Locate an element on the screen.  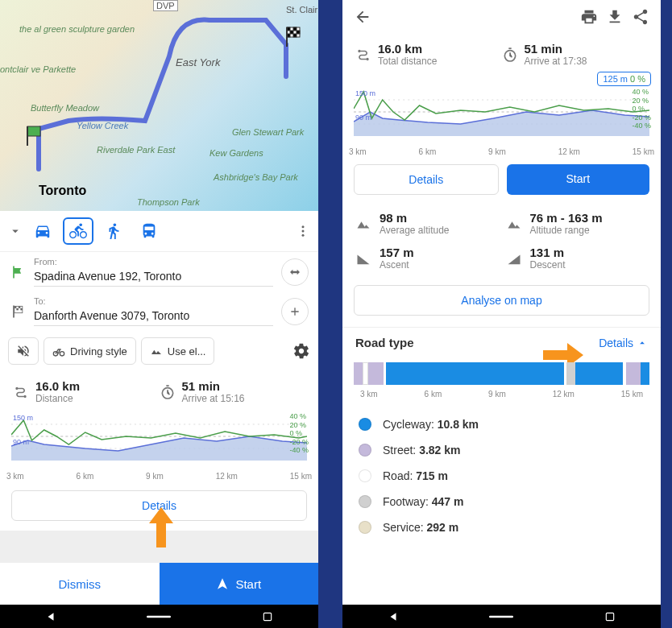
dismiss-button: Dismiss is located at coordinates (80, 584).